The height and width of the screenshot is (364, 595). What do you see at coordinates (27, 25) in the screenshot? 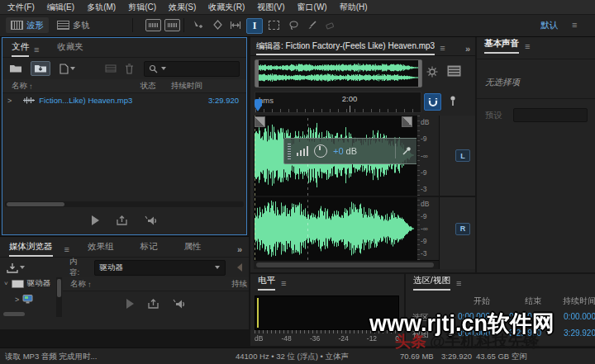
I see `waveform-view-button: 波形` at bounding box center [27, 25].